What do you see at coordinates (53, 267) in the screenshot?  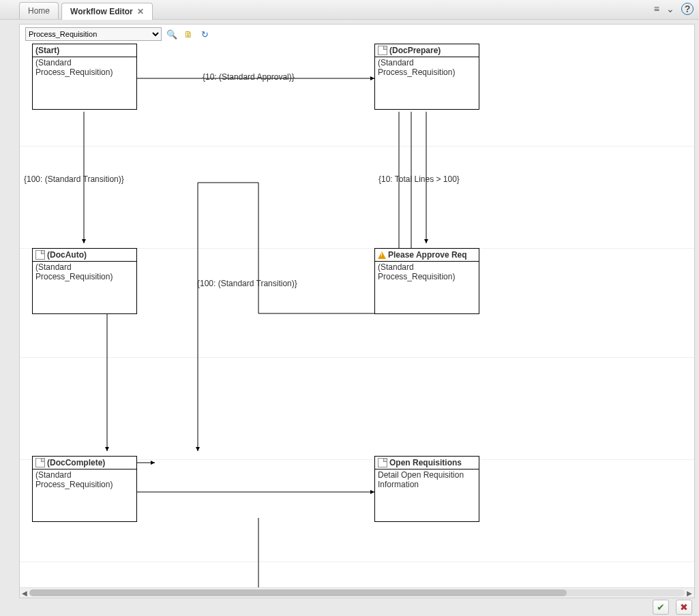 I see `node-auto-sub1: (Standard` at bounding box center [53, 267].